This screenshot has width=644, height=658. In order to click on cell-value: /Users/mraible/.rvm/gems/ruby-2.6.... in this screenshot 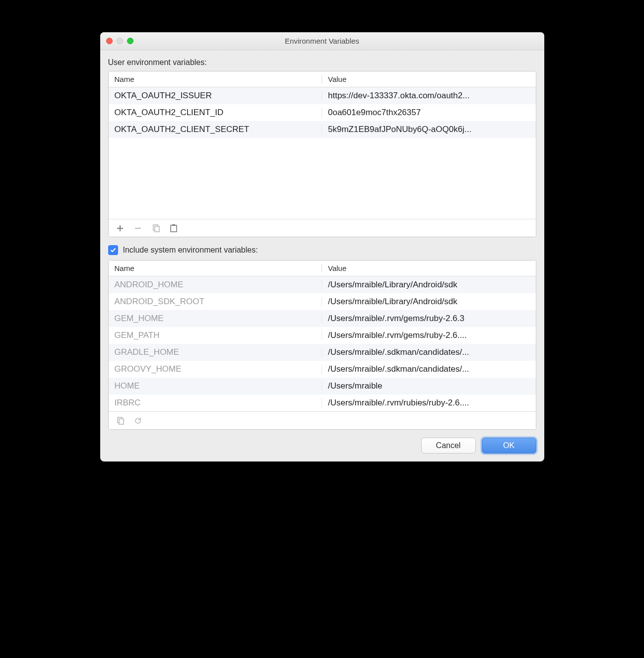, I will do `click(429, 335)`.